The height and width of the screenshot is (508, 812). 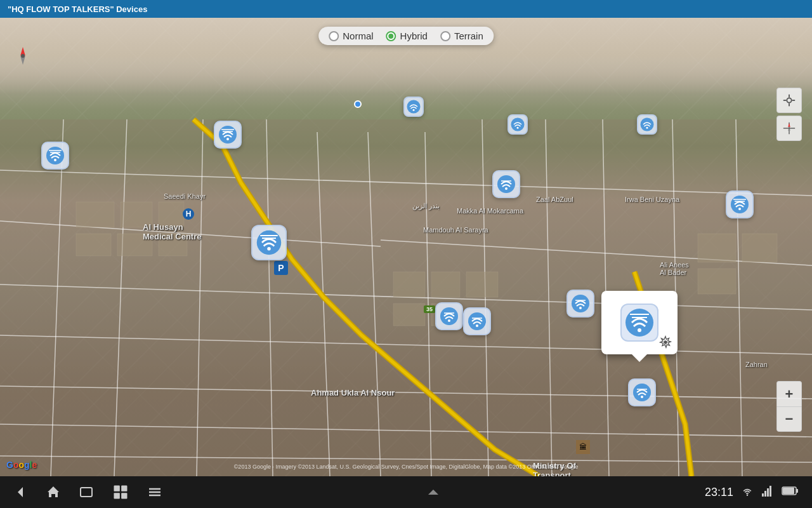 I want to click on zoom-controls: + −, so click(x=789, y=406).